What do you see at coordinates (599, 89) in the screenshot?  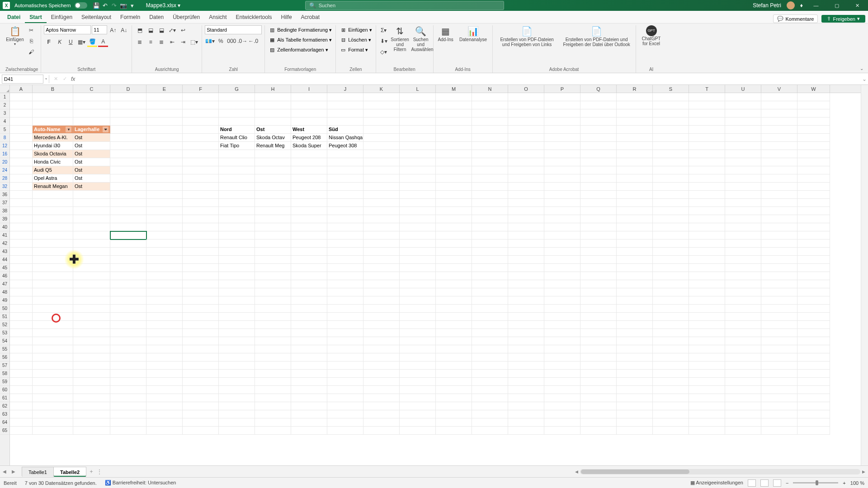 I see `col-header-Q: Q` at bounding box center [599, 89].